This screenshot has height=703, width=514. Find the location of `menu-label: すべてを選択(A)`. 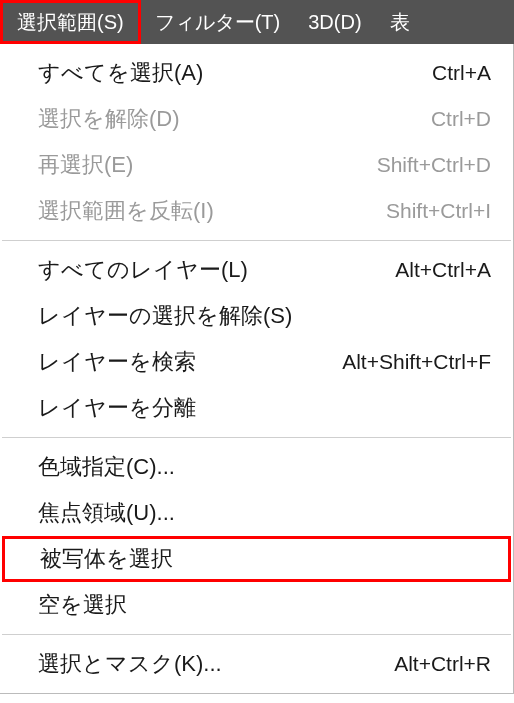

menu-label: すべてを選択(A) is located at coordinates (120, 73).